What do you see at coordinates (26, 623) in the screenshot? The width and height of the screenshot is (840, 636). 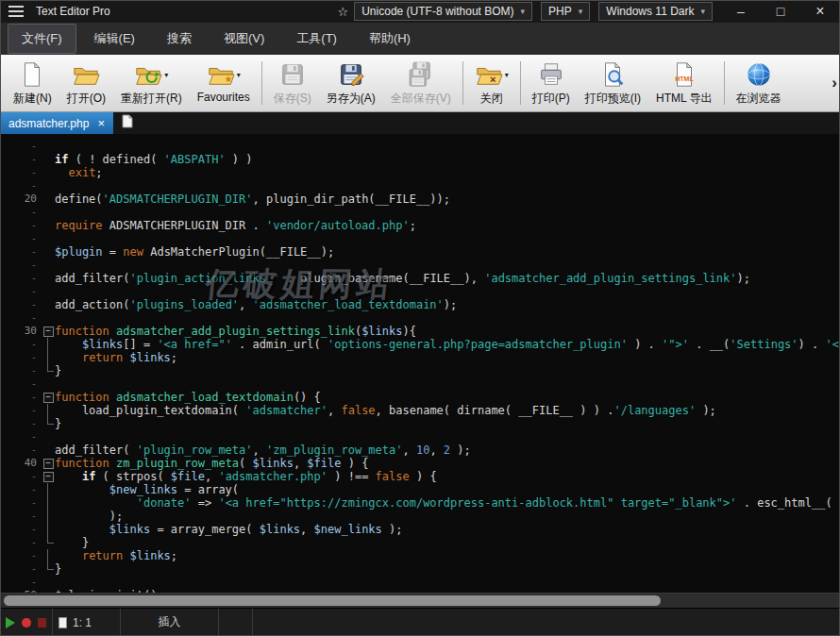 I see `record-icon` at bounding box center [26, 623].